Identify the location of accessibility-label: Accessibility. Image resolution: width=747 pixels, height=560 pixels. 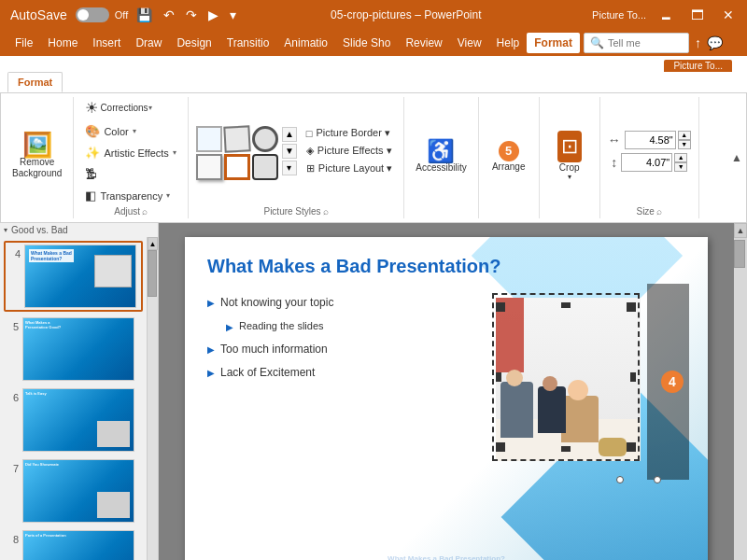
(441, 168).